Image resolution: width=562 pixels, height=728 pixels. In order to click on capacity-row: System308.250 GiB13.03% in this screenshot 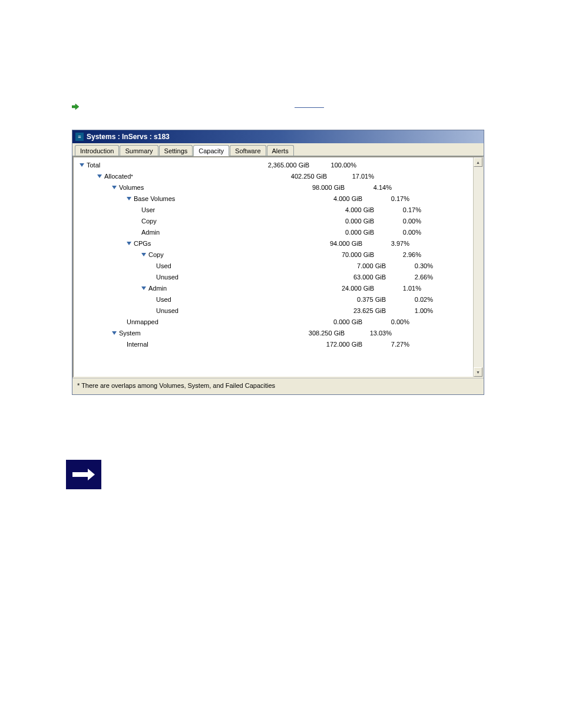, I will do `click(273, 332)`.